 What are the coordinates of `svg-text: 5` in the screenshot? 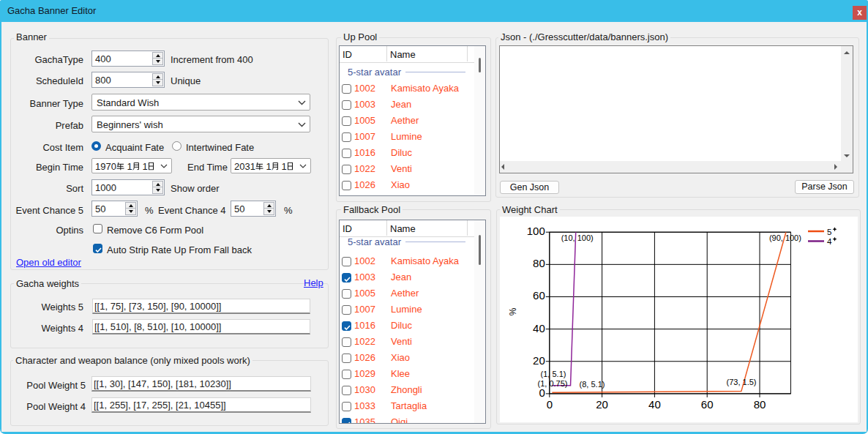 It's located at (829, 232).